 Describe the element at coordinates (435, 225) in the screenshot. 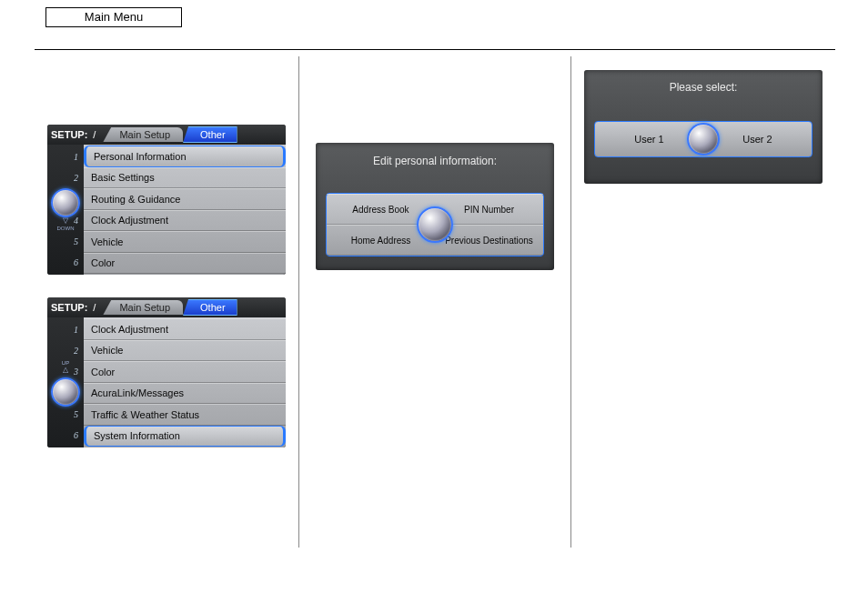

I see `info-panel: Address Book Home Address PIN Number Pre…` at that location.